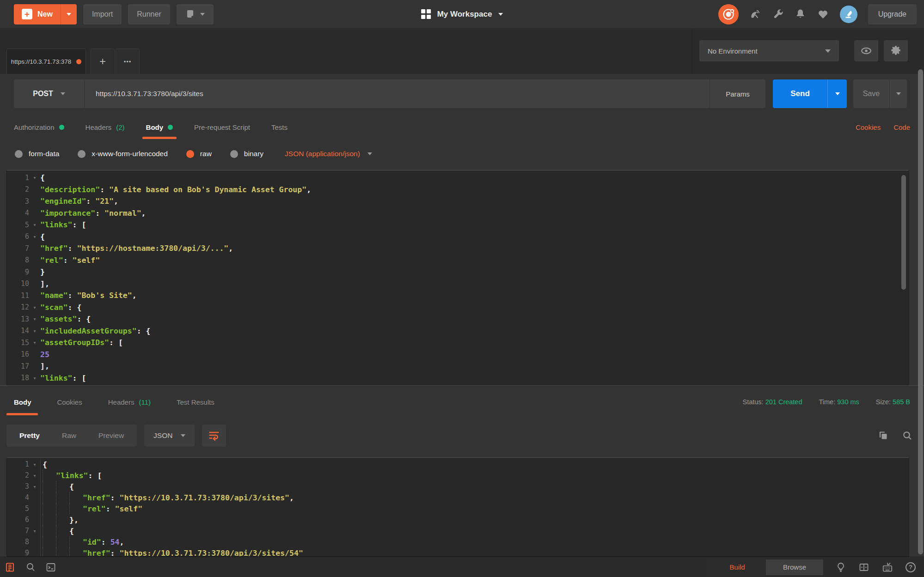 This screenshot has width=924, height=577. What do you see at coordinates (837, 94) in the screenshot?
I see `send-options-caret` at bounding box center [837, 94].